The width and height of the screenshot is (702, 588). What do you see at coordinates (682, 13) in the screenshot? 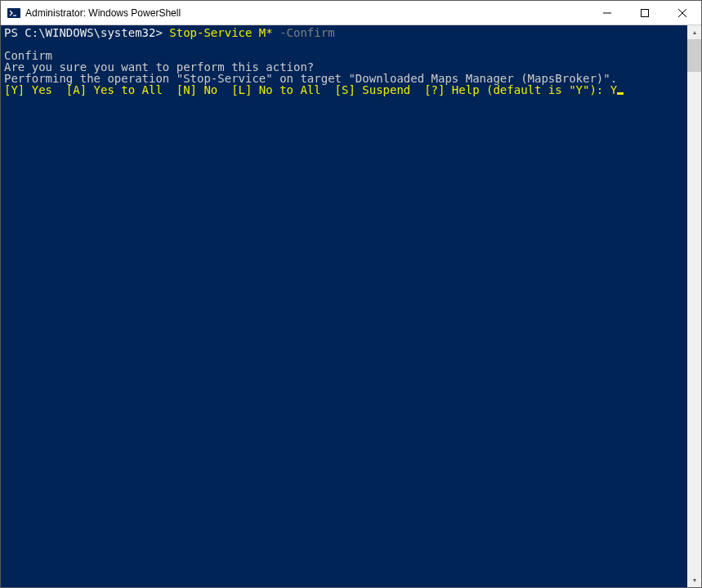
I see `close-button` at bounding box center [682, 13].